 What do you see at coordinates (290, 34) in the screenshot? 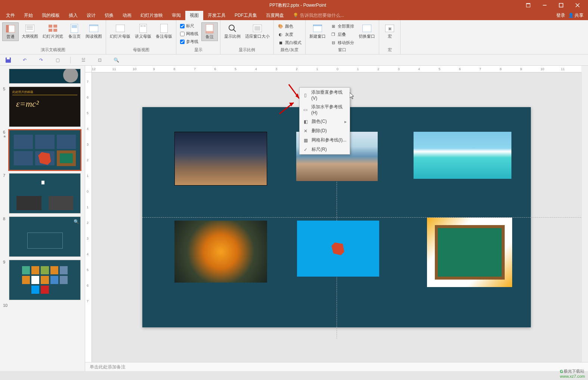
I see `grayscale-button: ◐灰度` at bounding box center [290, 34].